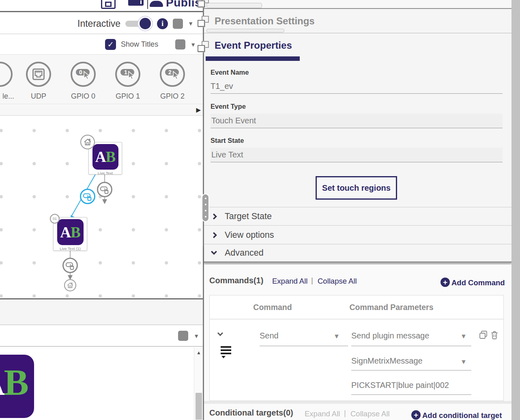  Describe the element at coordinates (81, 72) in the screenshot. I see `gpio-digit: 0` at that location.